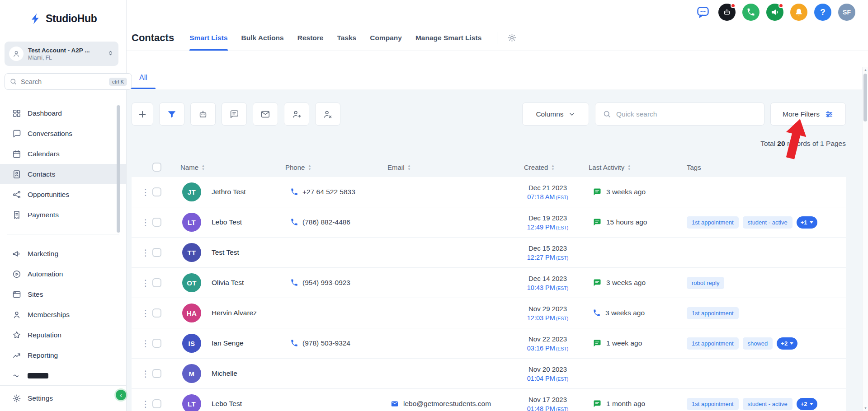 This screenshot has height=411, width=868. Describe the element at coordinates (265, 114) in the screenshot. I see `send-email-button` at that location.